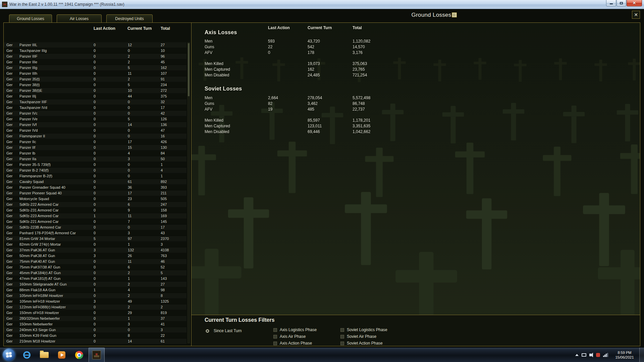 This screenshot has width=644, height=362. Describe the element at coordinates (129, 290) in the screenshot. I see `cell-current-turn: 4` at that location.